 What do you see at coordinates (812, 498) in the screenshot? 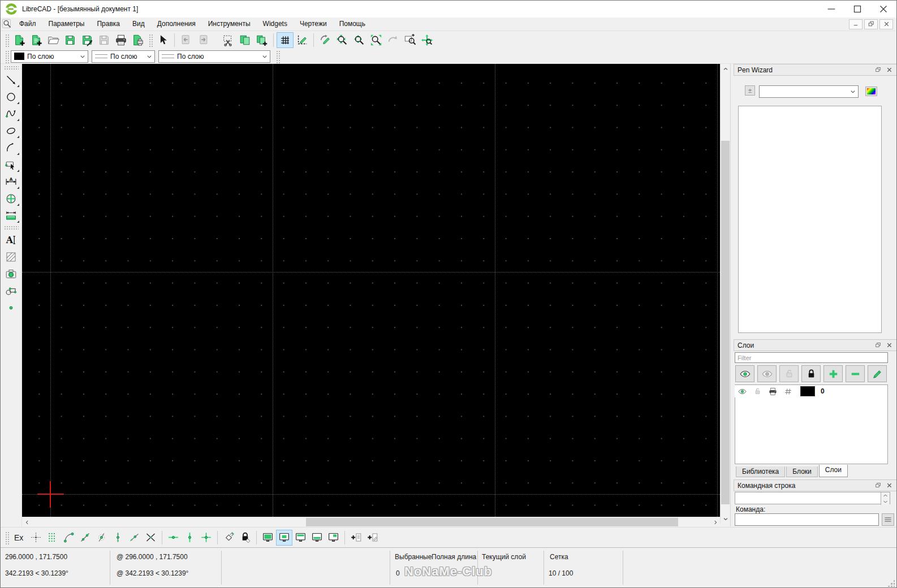
I see `command-history-combo` at bounding box center [812, 498].